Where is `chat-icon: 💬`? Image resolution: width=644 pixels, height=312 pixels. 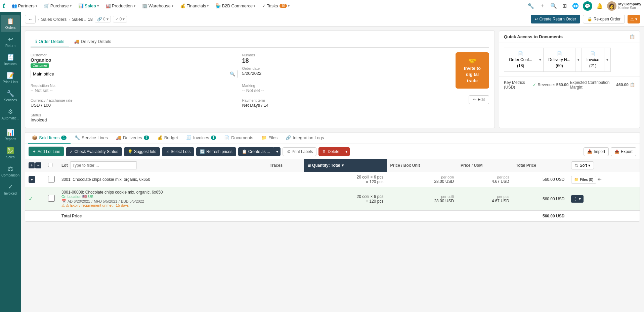
chat-icon: 💬 is located at coordinates (588, 6).